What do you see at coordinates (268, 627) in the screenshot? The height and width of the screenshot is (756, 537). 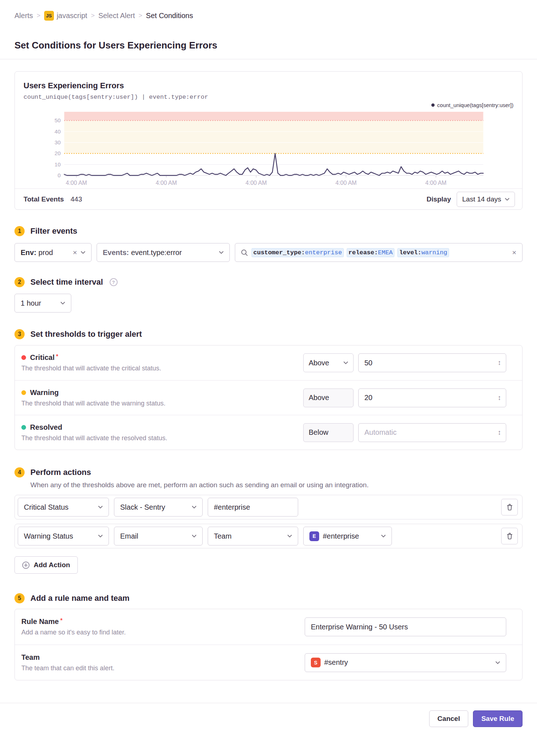 I see `rule-name-row: Rule Name* Add a name so it's easy to fi…` at bounding box center [268, 627].